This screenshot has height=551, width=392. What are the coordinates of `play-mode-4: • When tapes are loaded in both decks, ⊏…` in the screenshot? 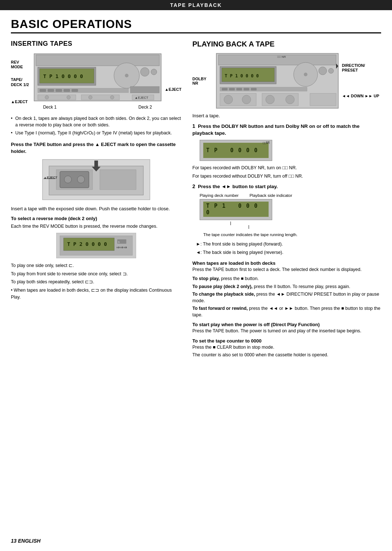 It's located at (96, 294).